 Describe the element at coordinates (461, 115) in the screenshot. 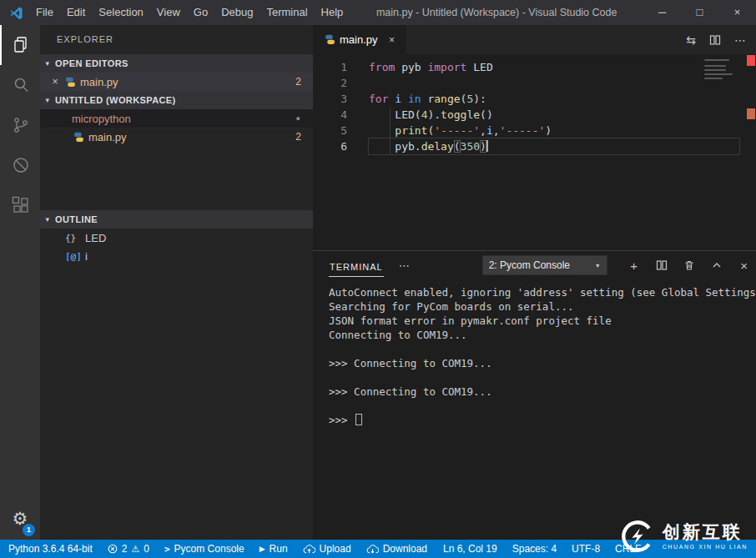

I see `code-token: toggle` at that location.